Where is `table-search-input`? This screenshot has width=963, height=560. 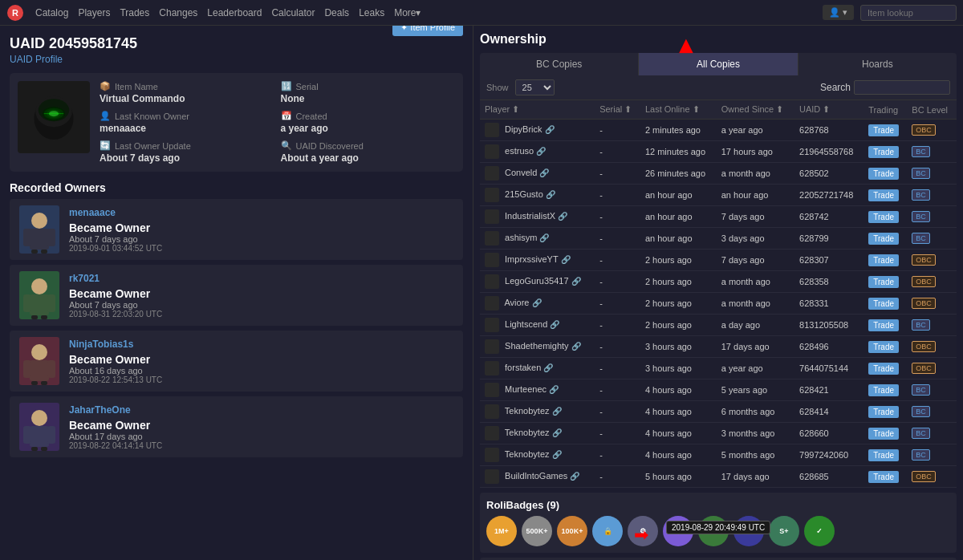 table-search-input is located at coordinates (902, 87).